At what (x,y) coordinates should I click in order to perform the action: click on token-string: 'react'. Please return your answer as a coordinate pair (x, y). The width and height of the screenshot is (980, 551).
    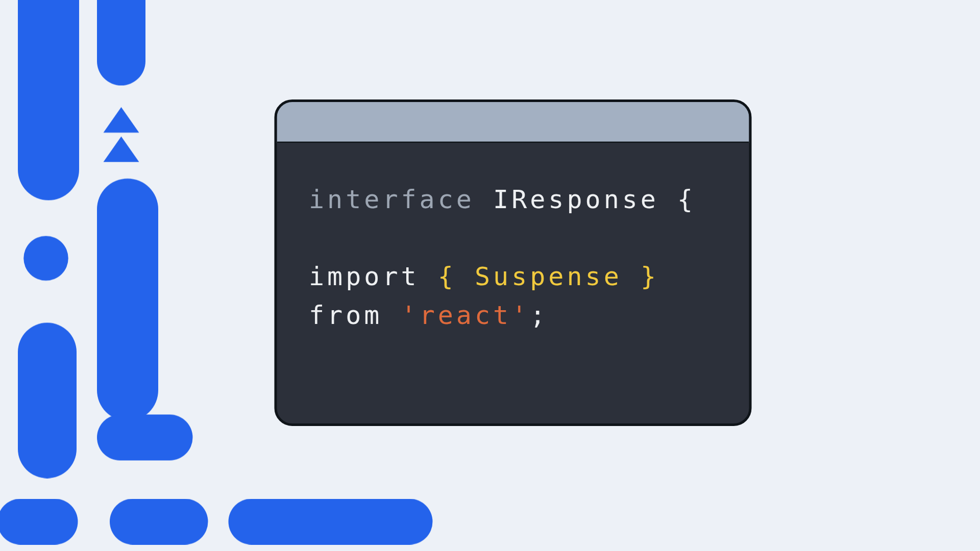
    Looking at the image, I should click on (465, 315).